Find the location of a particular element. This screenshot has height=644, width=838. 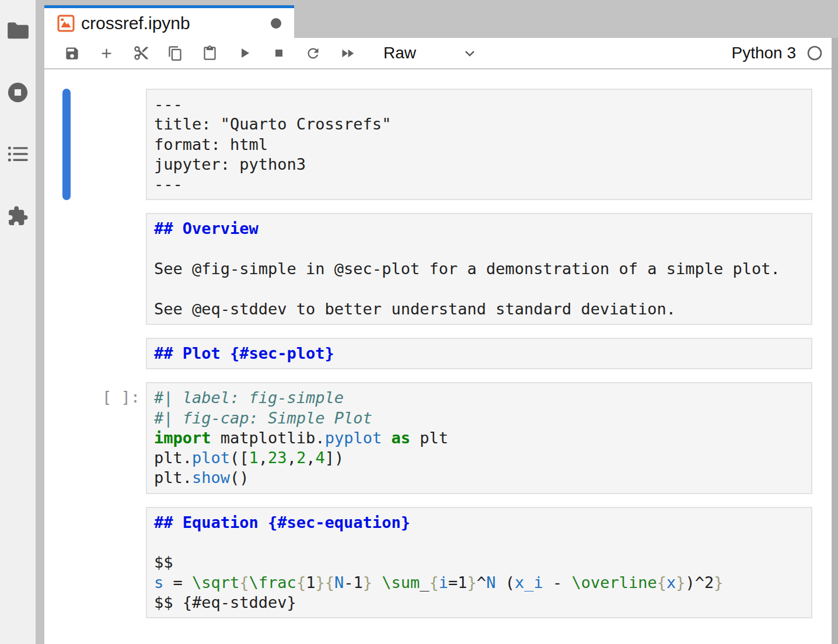

source-line: ## Overview is located at coordinates (479, 229).